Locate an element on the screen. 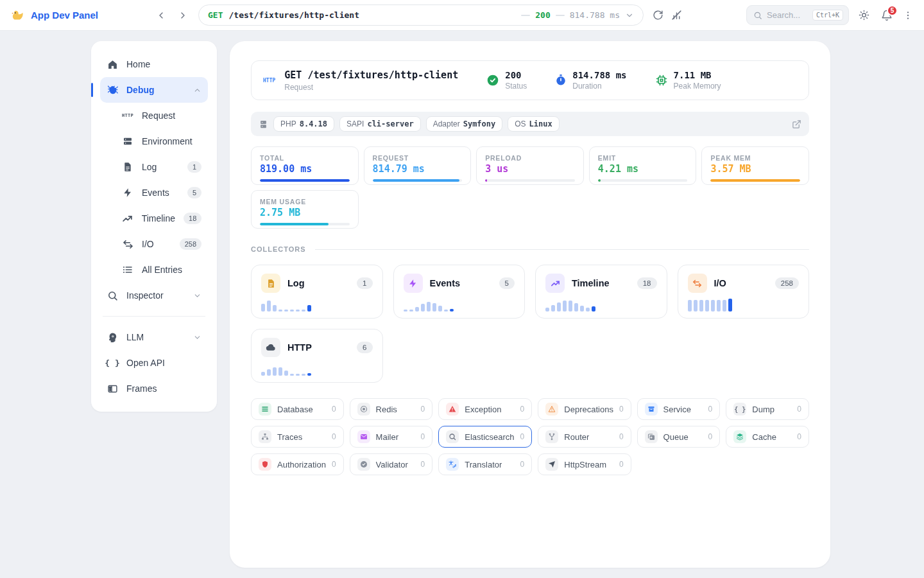 This screenshot has width=924, height=578. refresh-icon is located at coordinates (658, 15).